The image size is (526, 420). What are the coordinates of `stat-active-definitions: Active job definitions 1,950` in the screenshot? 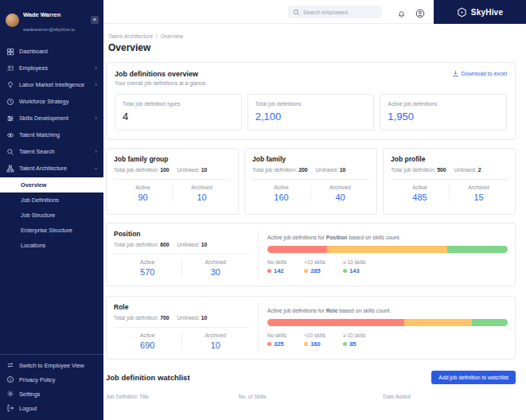 It's located at (443, 112).